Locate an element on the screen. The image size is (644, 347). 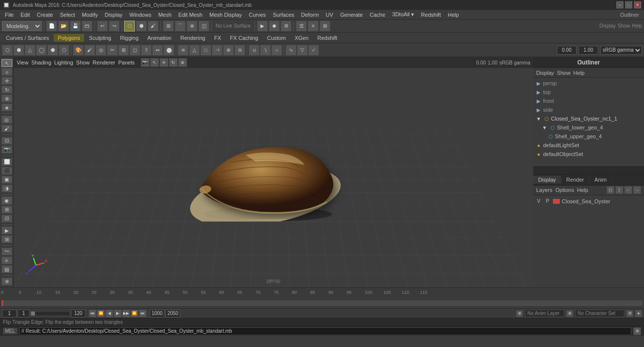
isolate-select: ◉ is located at coordinates (7, 200).